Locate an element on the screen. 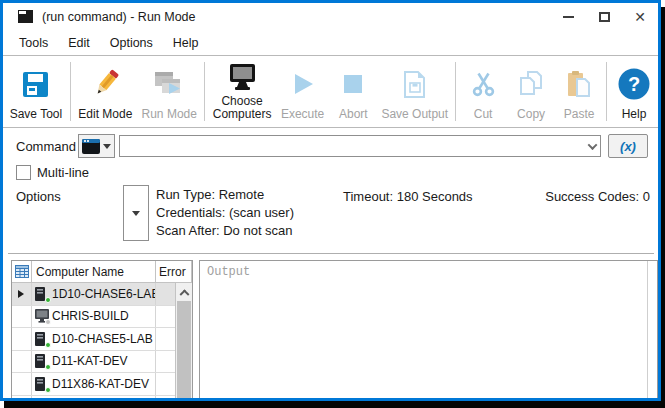 The width and height of the screenshot is (665, 408). computer-name-cell: 1D10-CHASE6-LAB is located at coordinates (94, 294).